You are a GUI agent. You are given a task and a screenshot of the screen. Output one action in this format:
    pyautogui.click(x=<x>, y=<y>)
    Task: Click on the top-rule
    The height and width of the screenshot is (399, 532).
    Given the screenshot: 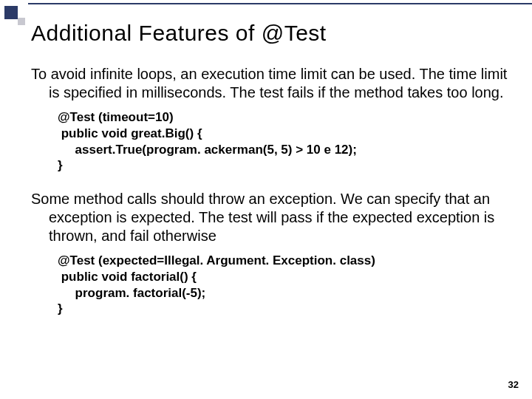 What is the action you would take?
    pyautogui.click(x=280, y=4)
    